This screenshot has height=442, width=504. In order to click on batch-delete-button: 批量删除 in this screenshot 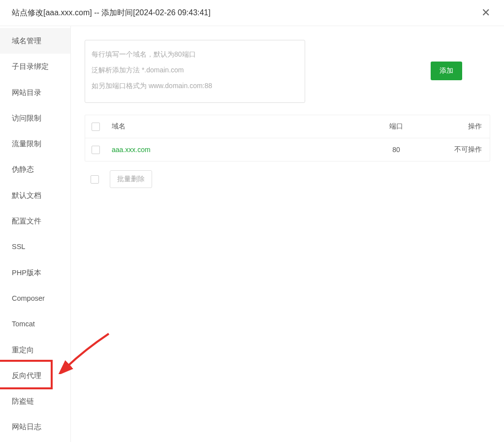, I will do `click(131, 179)`.